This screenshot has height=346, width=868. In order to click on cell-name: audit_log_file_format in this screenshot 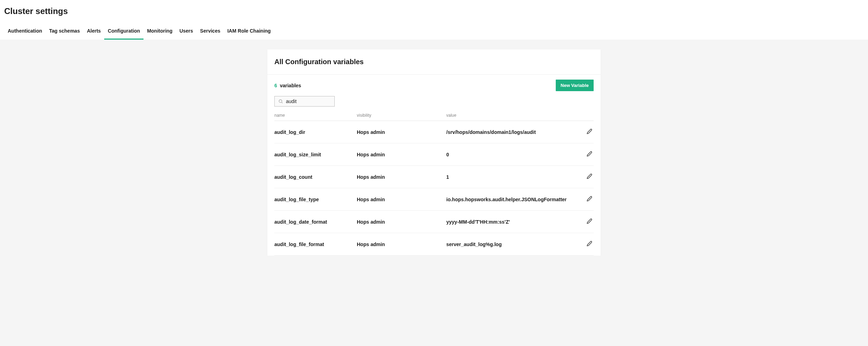, I will do `click(316, 244)`.